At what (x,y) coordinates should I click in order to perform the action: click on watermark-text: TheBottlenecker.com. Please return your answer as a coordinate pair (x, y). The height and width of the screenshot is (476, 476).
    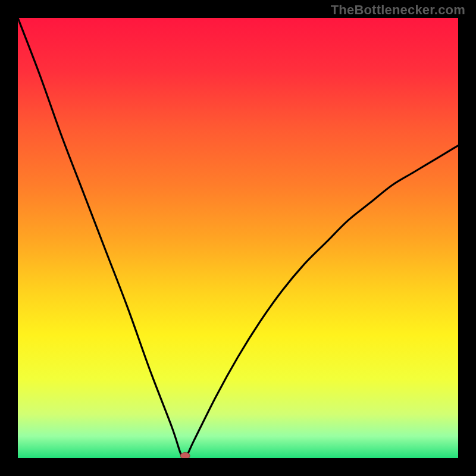
    Looking at the image, I should click on (398, 10).